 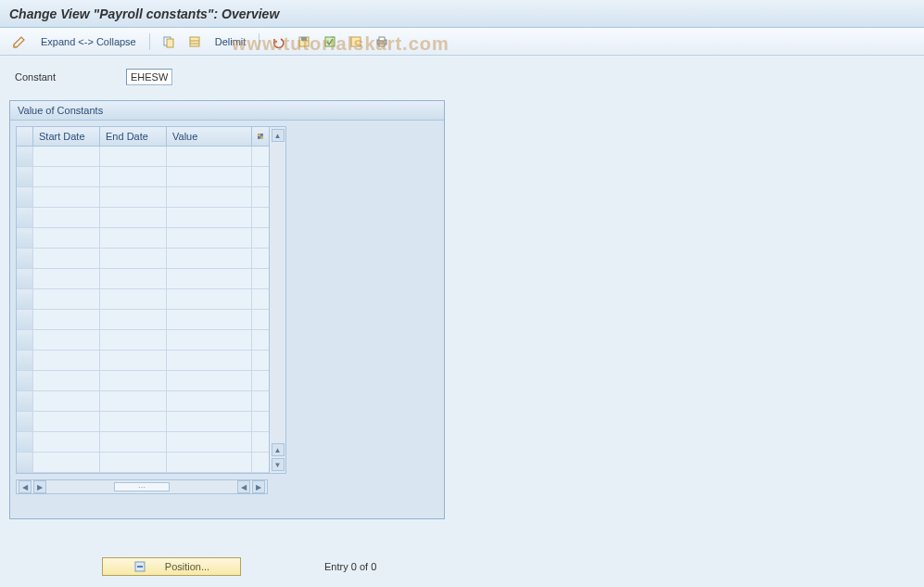 What do you see at coordinates (278, 42) in the screenshot?
I see `undo-button` at bounding box center [278, 42].